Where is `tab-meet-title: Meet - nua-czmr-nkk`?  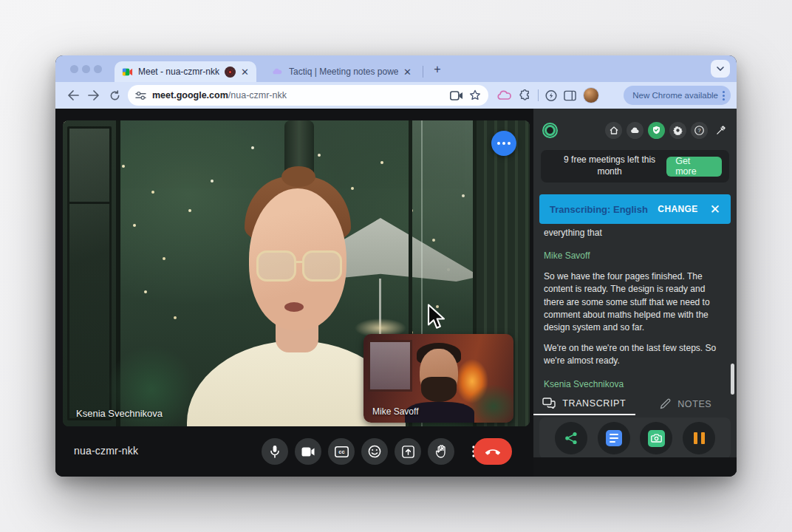 tab-meet-title: Meet - nua-czmr-nkk is located at coordinates (179, 72).